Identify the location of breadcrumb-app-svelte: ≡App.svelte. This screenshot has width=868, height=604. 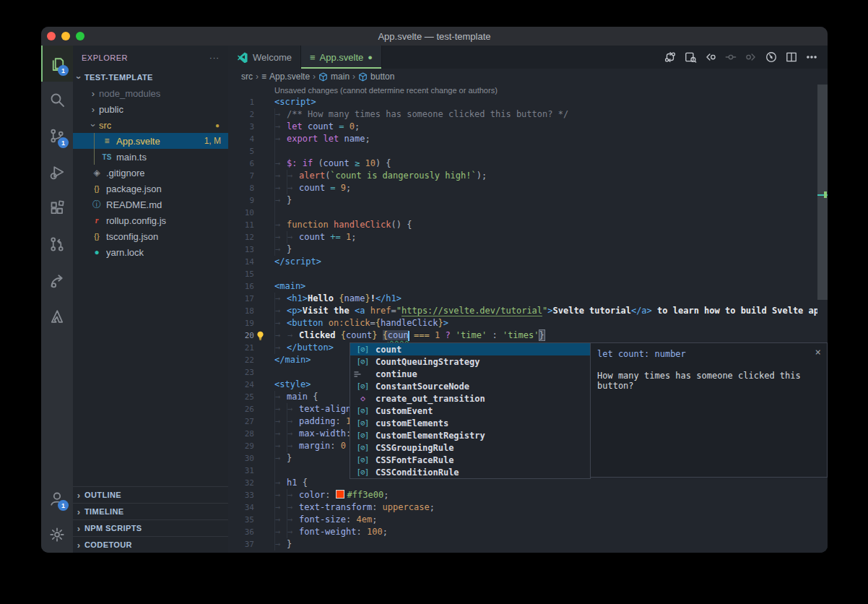
(286, 77).